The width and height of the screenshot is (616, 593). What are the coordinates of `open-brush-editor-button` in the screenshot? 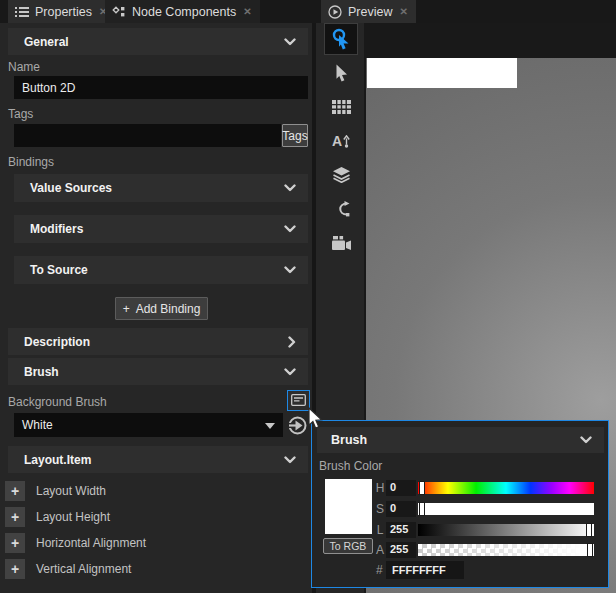 It's located at (298, 400).